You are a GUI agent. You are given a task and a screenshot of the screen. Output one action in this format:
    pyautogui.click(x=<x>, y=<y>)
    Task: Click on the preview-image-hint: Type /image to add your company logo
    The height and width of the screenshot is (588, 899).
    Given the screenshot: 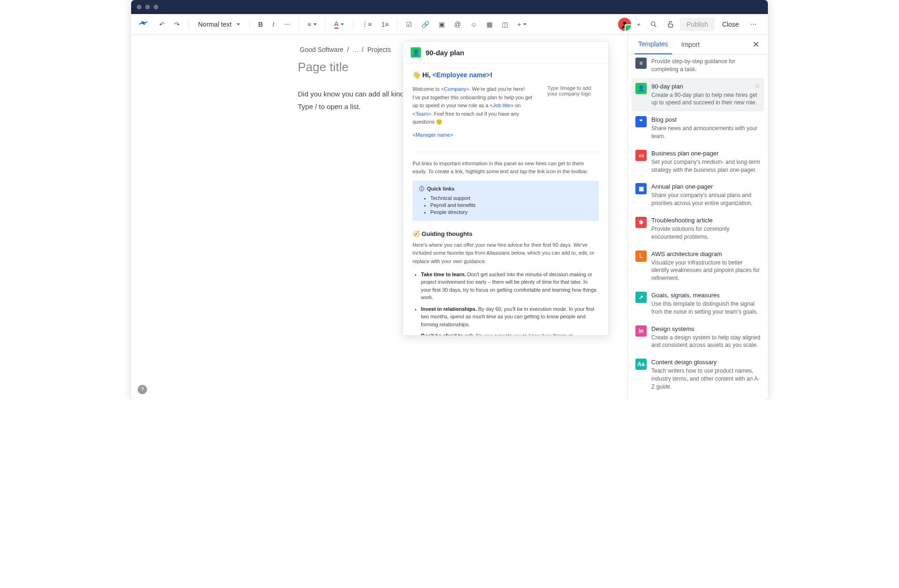 What is the action you would take?
    pyautogui.click(x=573, y=115)
    